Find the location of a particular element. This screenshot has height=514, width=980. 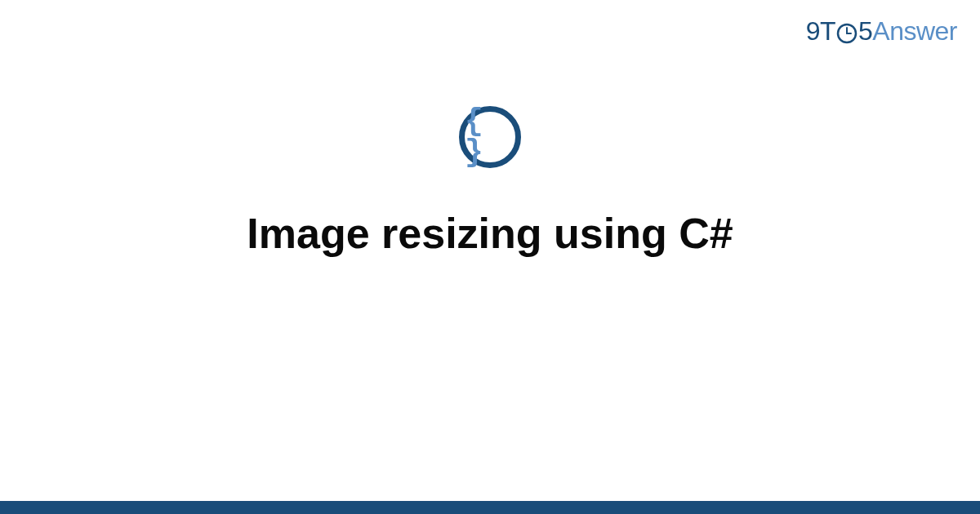

clock-icon is located at coordinates (847, 33).